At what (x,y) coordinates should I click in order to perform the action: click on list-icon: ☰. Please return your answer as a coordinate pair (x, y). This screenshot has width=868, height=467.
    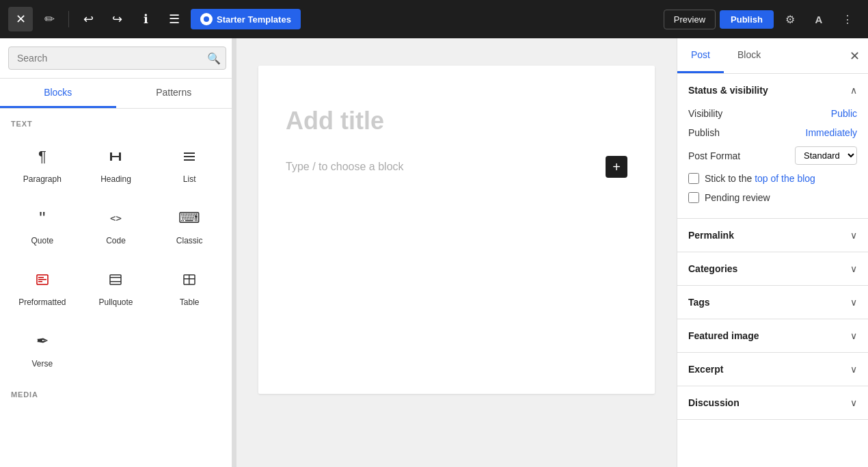
    Looking at the image, I should click on (174, 19).